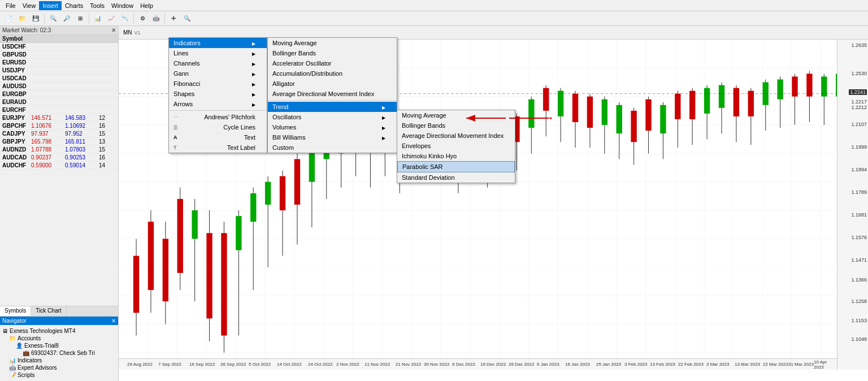 The height and width of the screenshot is (381, 868). Describe the element at coordinates (332, 84) in the screenshot. I see `menu-item-alligator: Alligator` at that location.